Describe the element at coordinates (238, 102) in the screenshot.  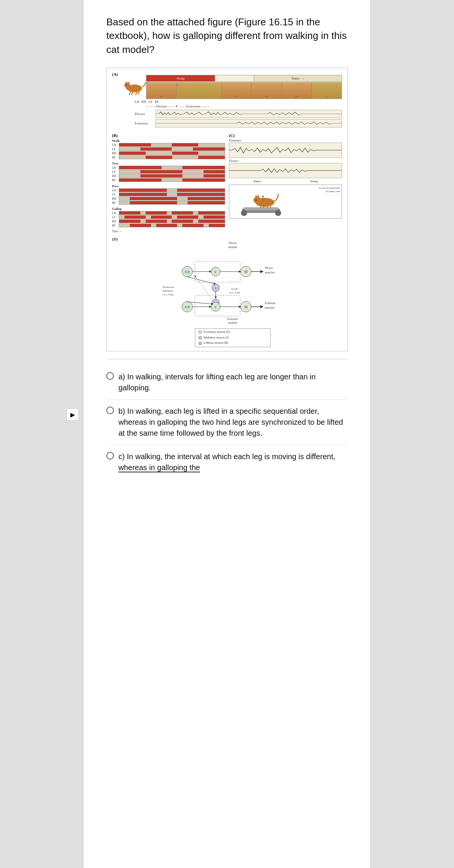
I see `limb-labels: LHRHLFRF` at that location.